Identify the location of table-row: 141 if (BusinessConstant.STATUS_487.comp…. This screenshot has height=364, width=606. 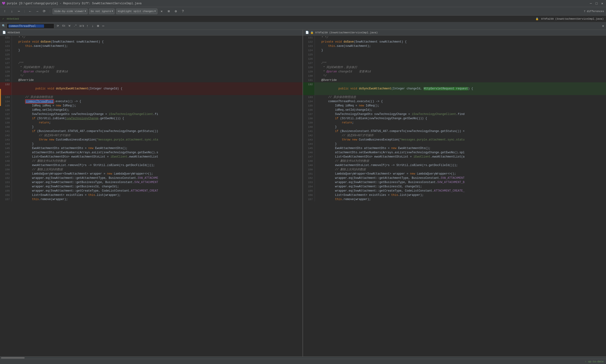
(151, 131).